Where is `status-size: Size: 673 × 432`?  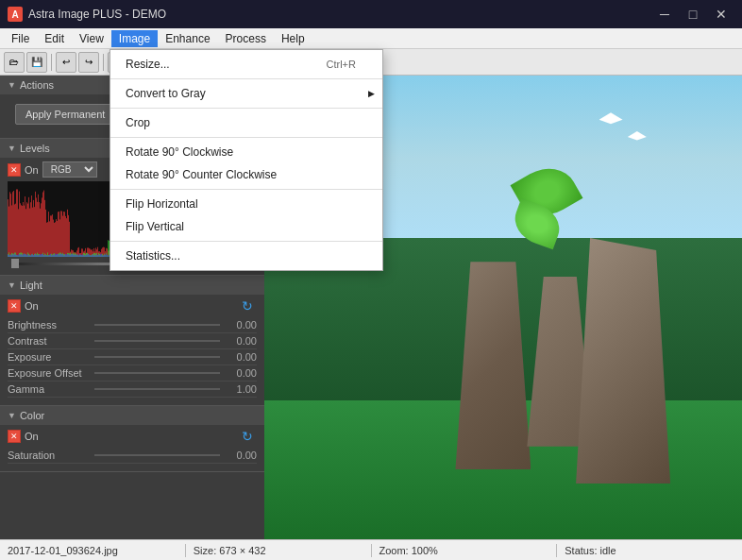 status-size: Size: 673 × 432 is located at coordinates (278, 551).